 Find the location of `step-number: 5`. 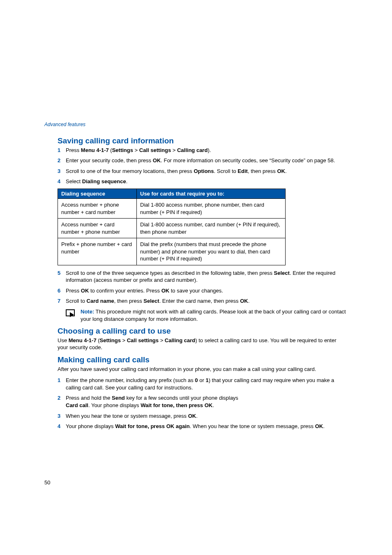

step-number: 5 is located at coordinates (62, 273).